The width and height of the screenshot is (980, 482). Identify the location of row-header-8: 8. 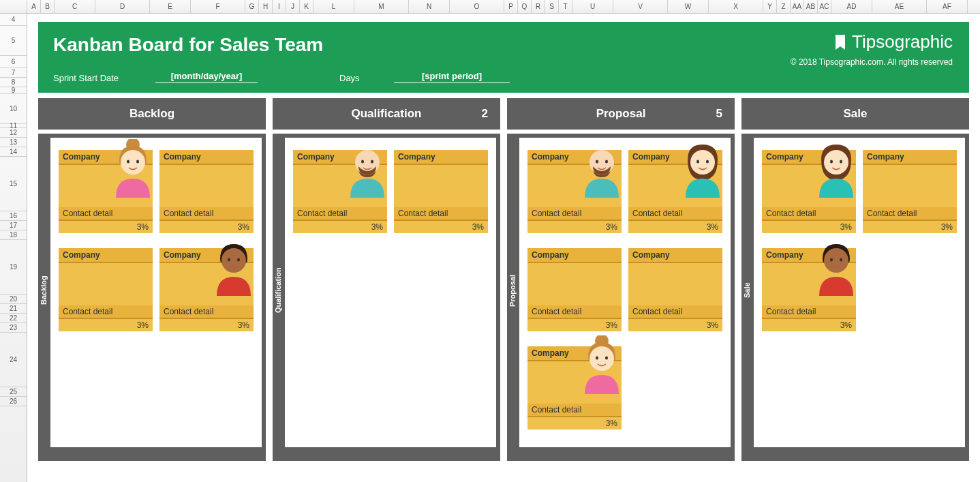
(14, 82).